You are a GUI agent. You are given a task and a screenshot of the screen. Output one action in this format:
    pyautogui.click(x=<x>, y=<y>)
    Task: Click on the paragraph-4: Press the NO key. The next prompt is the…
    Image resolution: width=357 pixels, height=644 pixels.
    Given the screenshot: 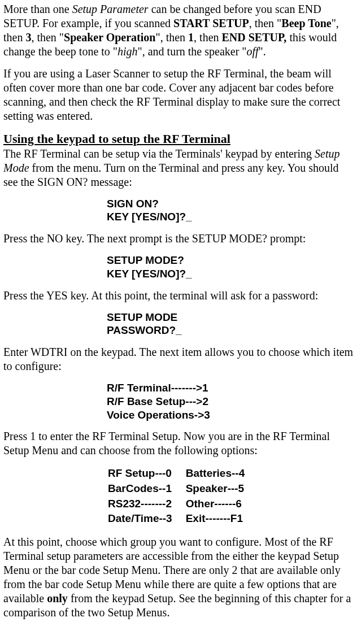 What is the action you would take?
    pyautogui.click(x=178, y=238)
    